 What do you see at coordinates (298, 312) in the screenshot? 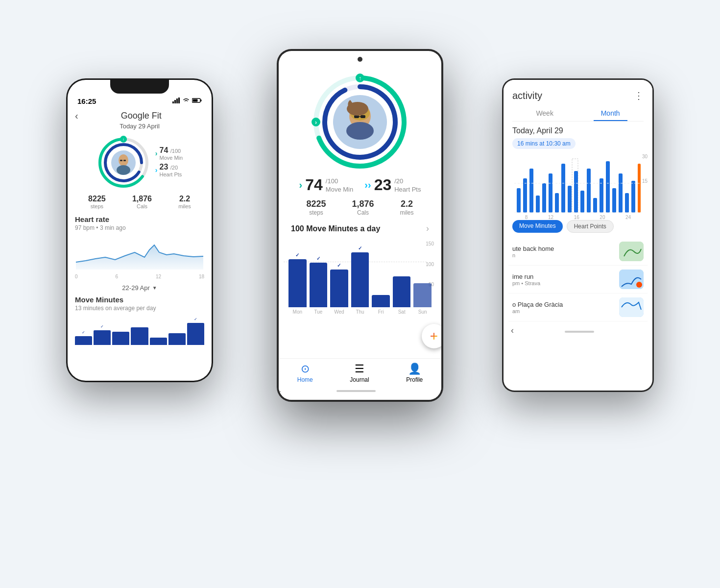
I see `bar-label-mon: Mon` at bounding box center [298, 312].